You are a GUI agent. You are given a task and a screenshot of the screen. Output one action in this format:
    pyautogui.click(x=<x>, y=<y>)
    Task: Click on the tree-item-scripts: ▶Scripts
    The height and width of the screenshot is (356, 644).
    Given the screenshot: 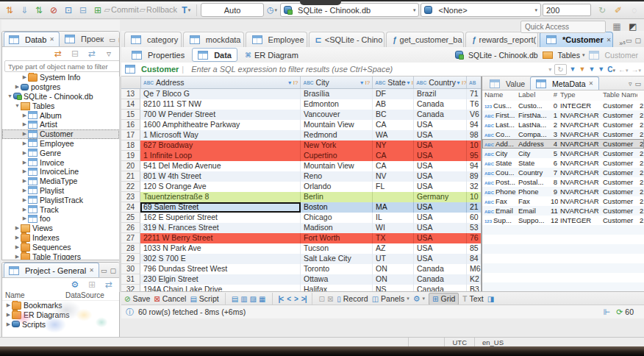 What is the action you would take?
    pyautogui.click(x=60, y=325)
    